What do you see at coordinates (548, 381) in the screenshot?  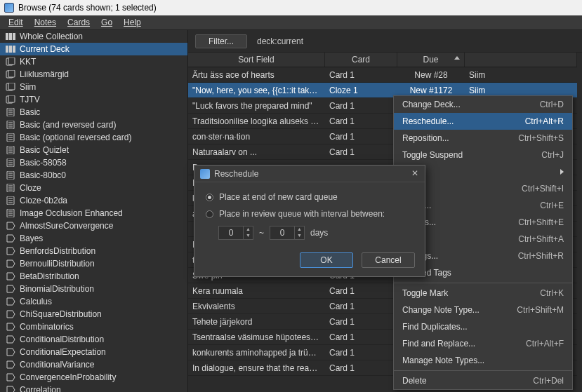 I see `context-shortcut: Ctrl+Del` at bounding box center [548, 381].